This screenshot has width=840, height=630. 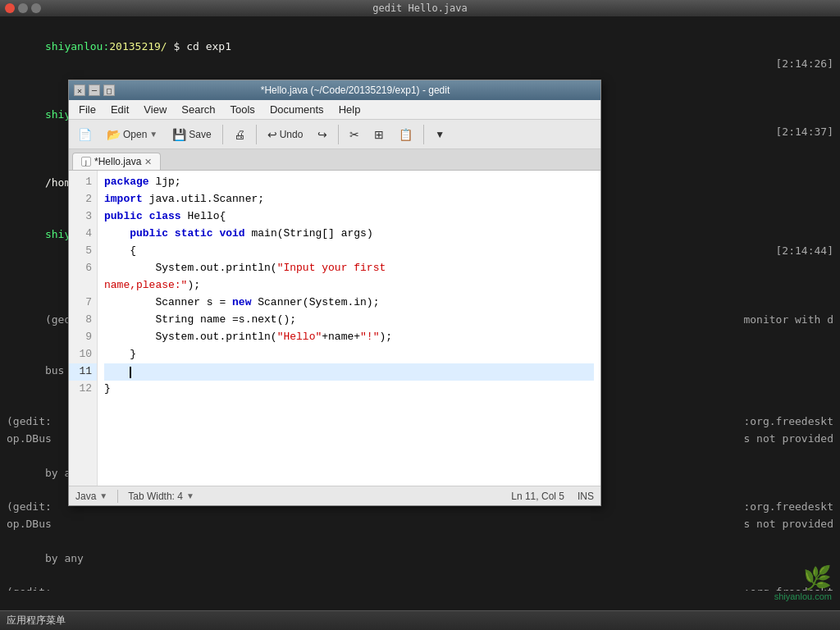 I want to click on code-line-6: System.out.println("Input your first, so click(x=349, y=269).